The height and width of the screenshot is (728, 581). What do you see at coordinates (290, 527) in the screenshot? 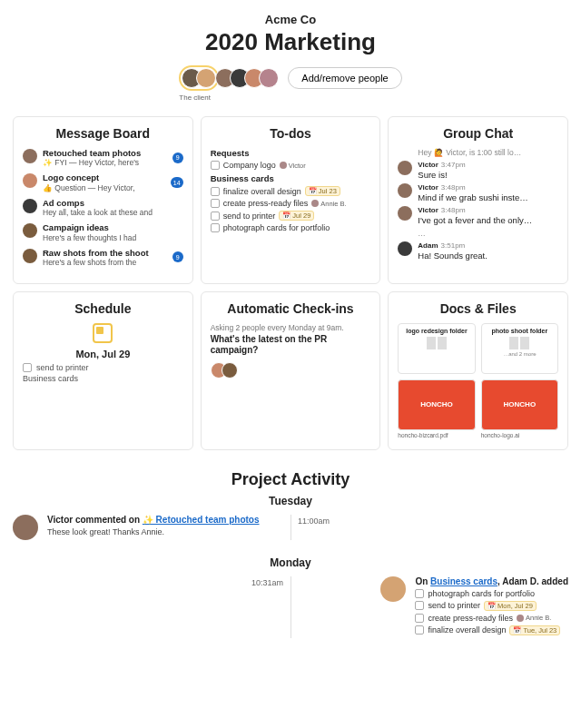
I see `timeline: 11:00amVictor commented on ✨ Retouched t…` at bounding box center [290, 527].